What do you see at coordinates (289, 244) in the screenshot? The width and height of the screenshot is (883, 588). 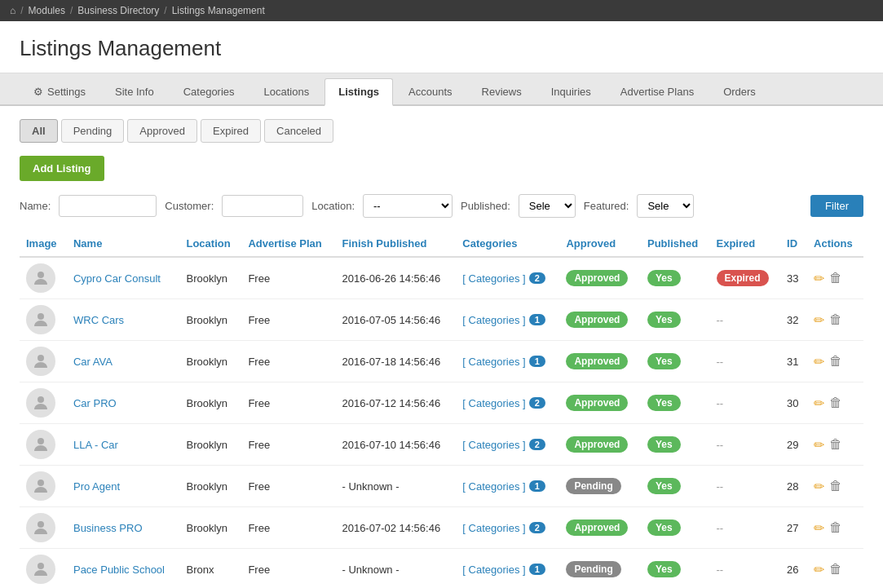 I see `col-plan: Advertise Plan` at bounding box center [289, 244].